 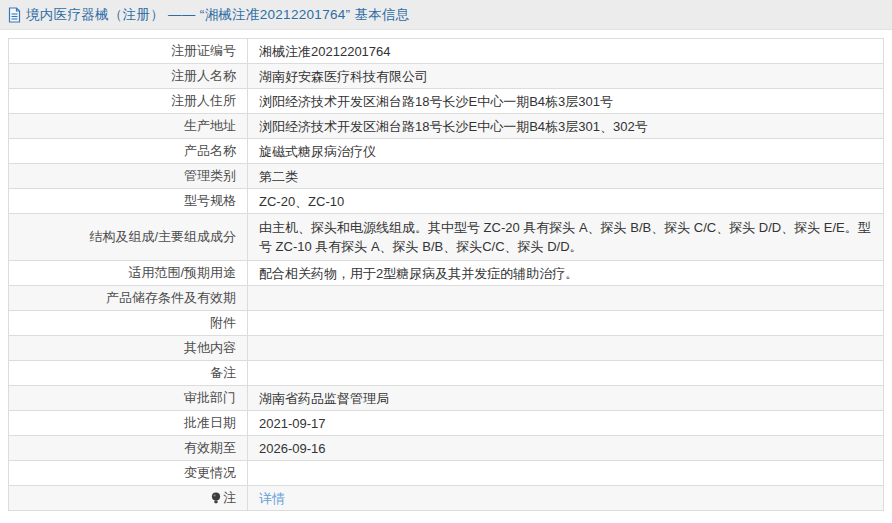 What do you see at coordinates (128, 238) in the screenshot?
I see `row-label: 结构及组成/主要组成成分` at bounding box center [128, 238].